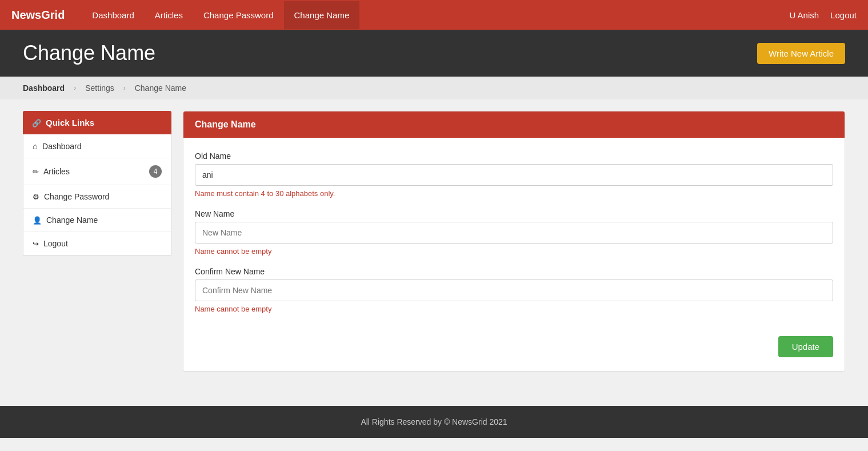 This screenshot has height=451, width=868. What do you see at coordinates (62, 146) in the screenshot?
I see `sidebar-dashboard-label: Dashboard` at bounding box center [62, 146].